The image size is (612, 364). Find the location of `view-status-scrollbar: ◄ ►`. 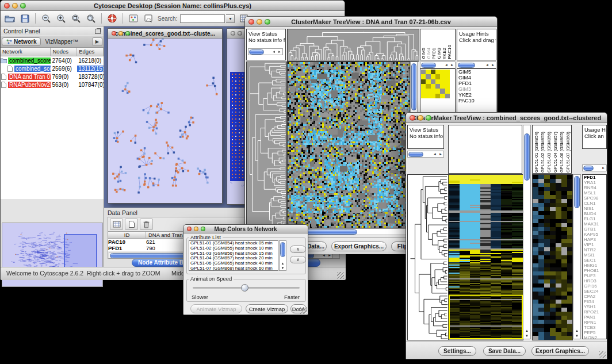

view-status-scrollbar: ◄ ► is located at coordinates (266, 52).